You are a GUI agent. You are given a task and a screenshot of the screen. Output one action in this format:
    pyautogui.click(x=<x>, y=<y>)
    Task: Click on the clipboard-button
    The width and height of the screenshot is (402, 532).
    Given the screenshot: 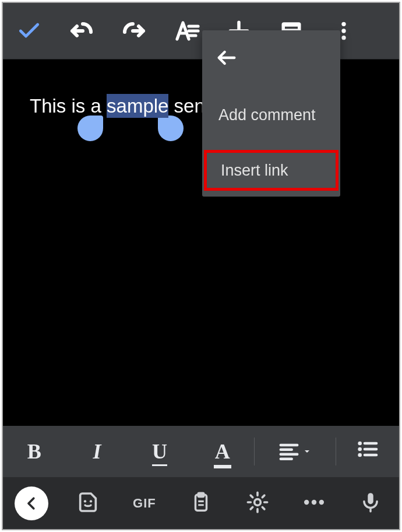 What is the action you would take?
    pyautogui.click(x=200, y=503)
    